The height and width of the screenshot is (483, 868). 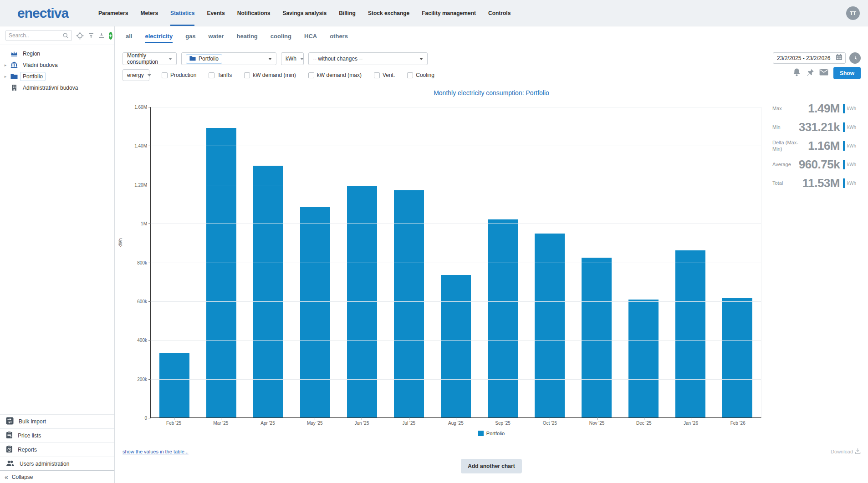 What do you see at coordinates (855, 58) in the screenshot?
I see `time-settings-icon` at bounding box center [855, 58].